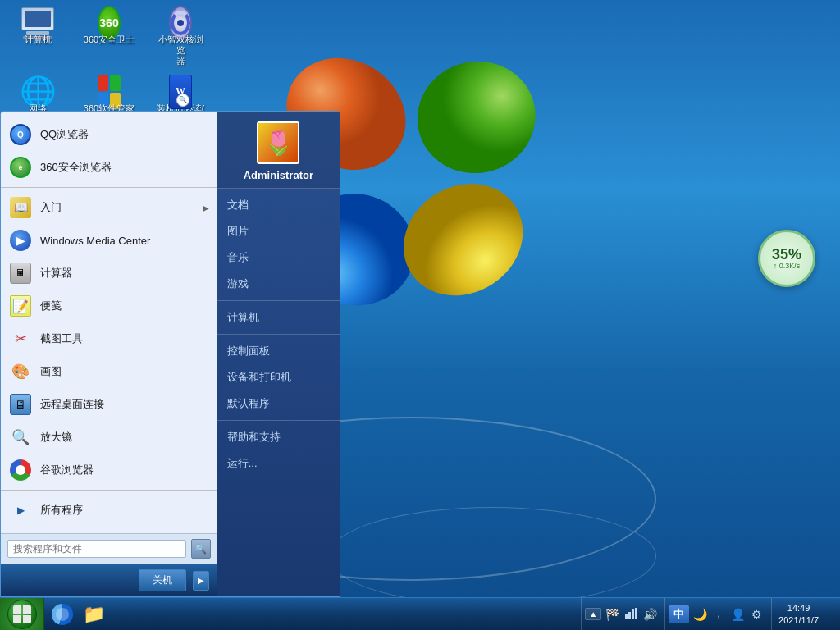 This screenshot has width=840, height=630. I want to click on getting-started-arrow: ▶, so click(206, 208).